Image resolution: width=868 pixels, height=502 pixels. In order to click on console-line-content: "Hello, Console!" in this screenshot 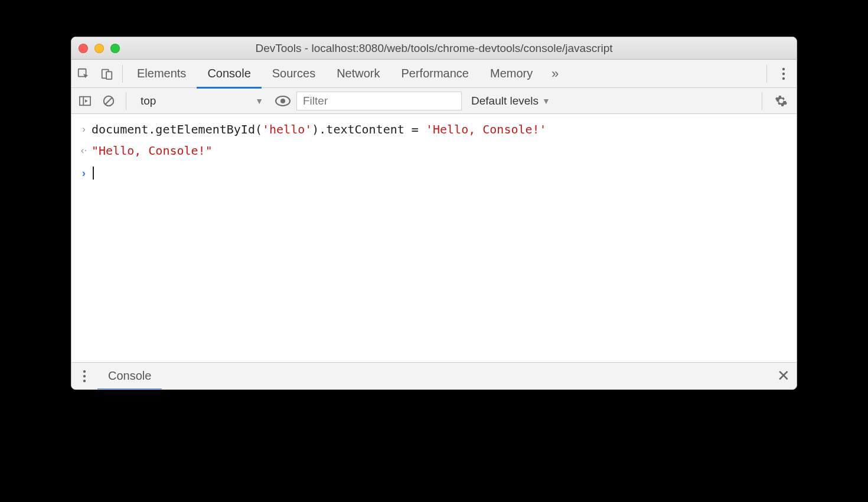, I will do `click(152, 151)`.